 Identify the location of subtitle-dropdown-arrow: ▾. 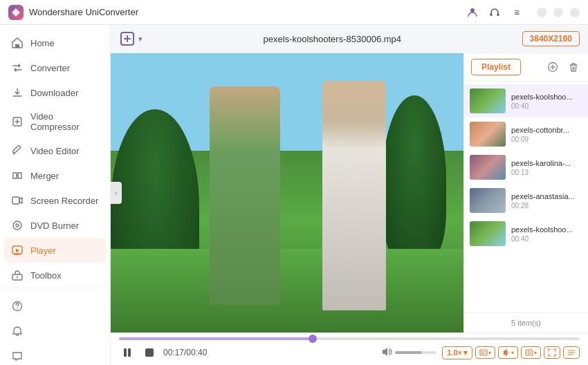
(490, 353).